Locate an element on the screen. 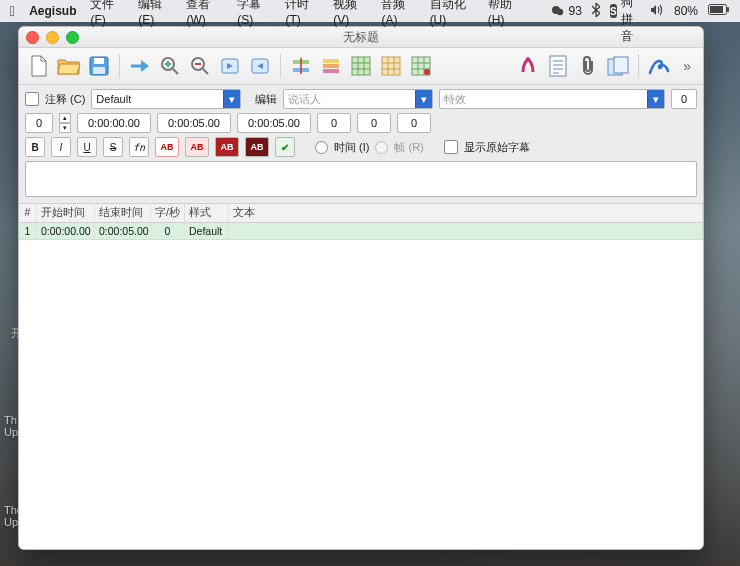  by-time-radio is located at coordinates (322, 148).